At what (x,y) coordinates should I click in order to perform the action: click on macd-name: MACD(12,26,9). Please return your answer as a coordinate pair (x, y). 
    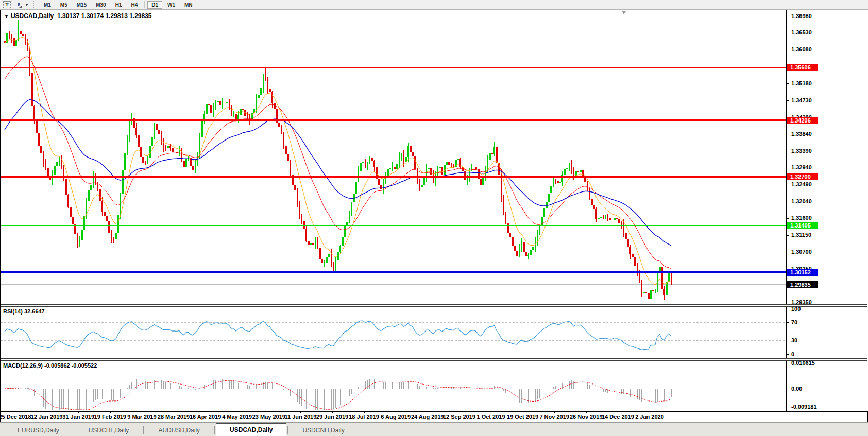
    Looking at the image, I should click on (23, 365).